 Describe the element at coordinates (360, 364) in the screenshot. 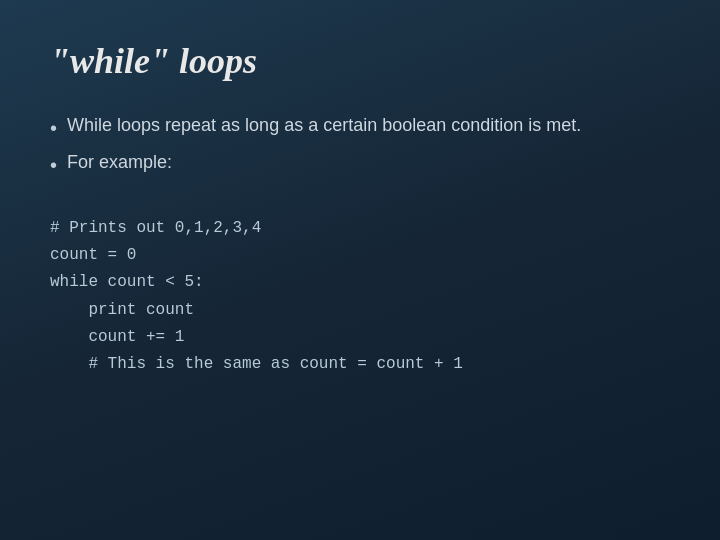

I see `code-line-6: # This is the same as count = count + 1` at that location.